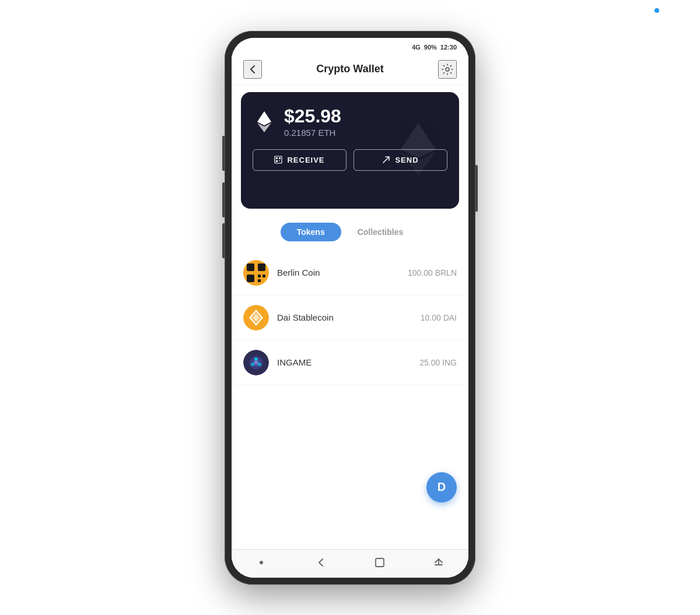 Image resolution: width=700 pixels, height=615 pixels. Describe the element at coordinates (300, 160) in the screenshot. I see `receive-button: RECEIVE` at that location.